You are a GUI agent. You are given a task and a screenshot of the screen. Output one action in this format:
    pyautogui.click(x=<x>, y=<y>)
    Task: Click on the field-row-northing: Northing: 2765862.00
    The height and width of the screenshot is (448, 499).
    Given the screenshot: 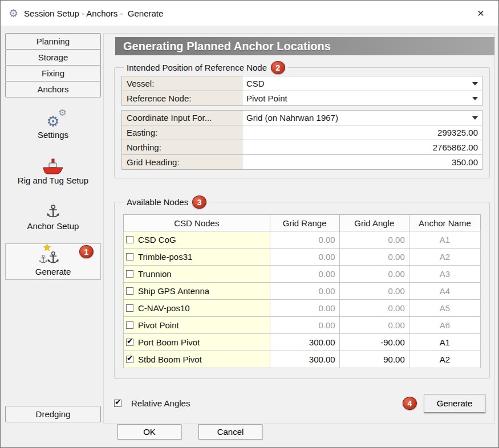 What is the action you would take?
    pyautogui.click(x=302, y=147)
    